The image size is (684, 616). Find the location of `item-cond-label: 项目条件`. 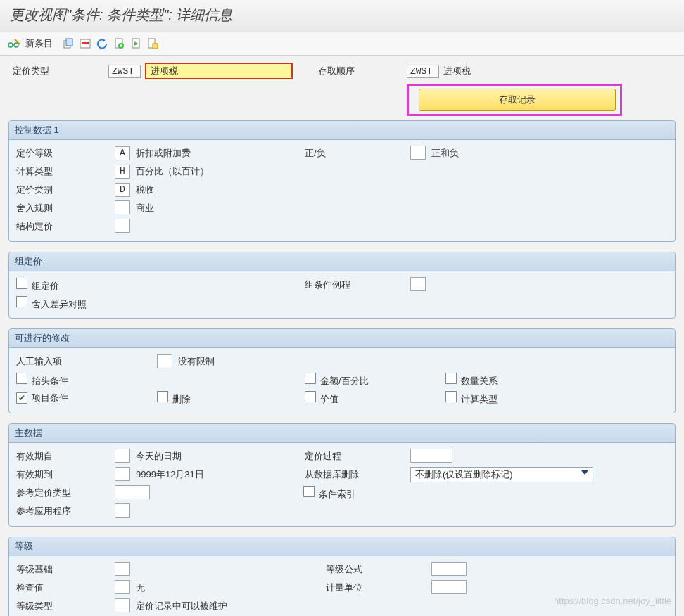

item-cond-label: 项目条件 is located at coordinates (50, 398).